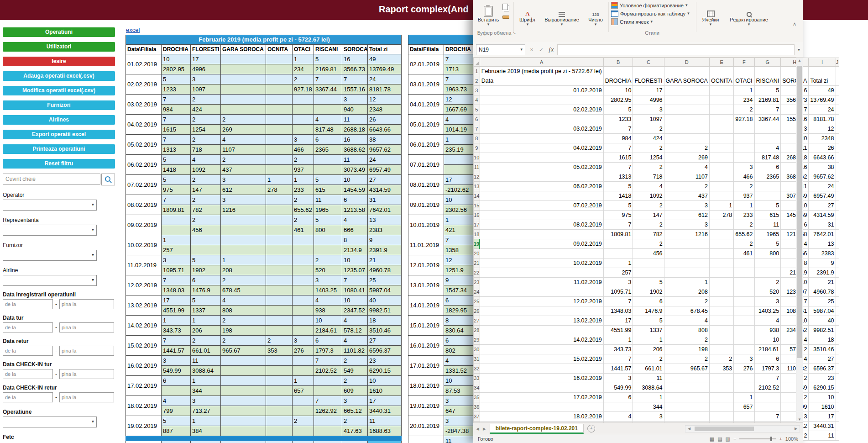  Describe the element at coordinates (744, 167) in the screenshot. I see `excel-cell-F11: 3` at that location.